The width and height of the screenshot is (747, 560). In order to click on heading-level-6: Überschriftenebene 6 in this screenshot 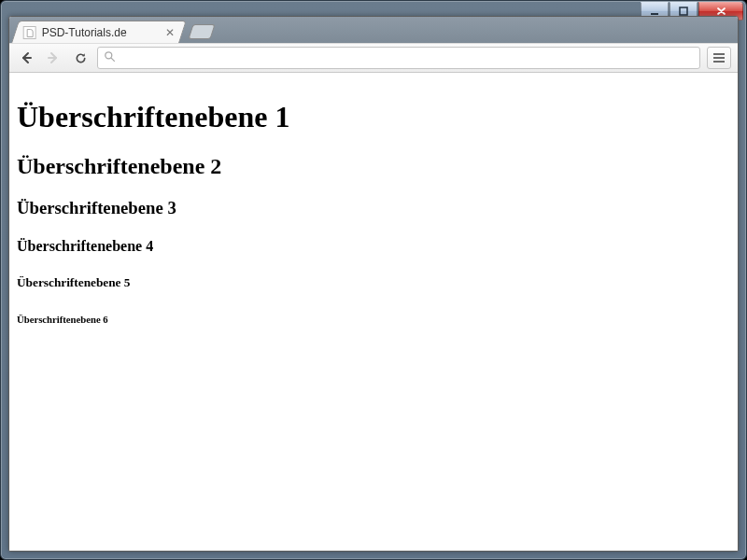, I will do `click(374, 319)`.